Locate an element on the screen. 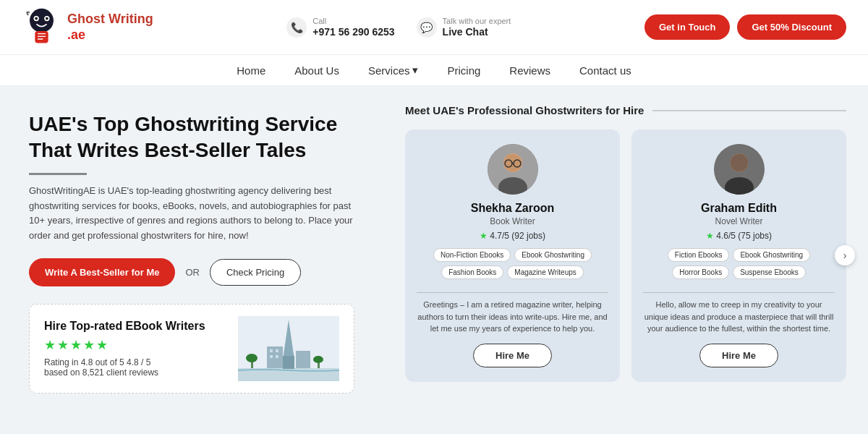 The height and width of the screenshot is (434, 868). tag-1-3: Fashion Books is located at coordinates (472, 272).